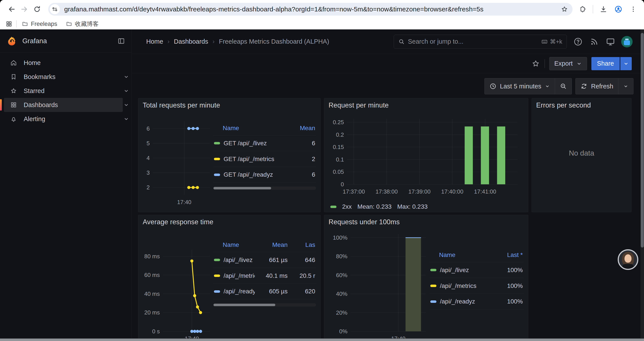 Image resolution: width=644 pixels, height=341 pixels. Describe the element at coordinates (264, 143) in the screenshot. I see `legend-row: GET /api/_/livez6` at that location.